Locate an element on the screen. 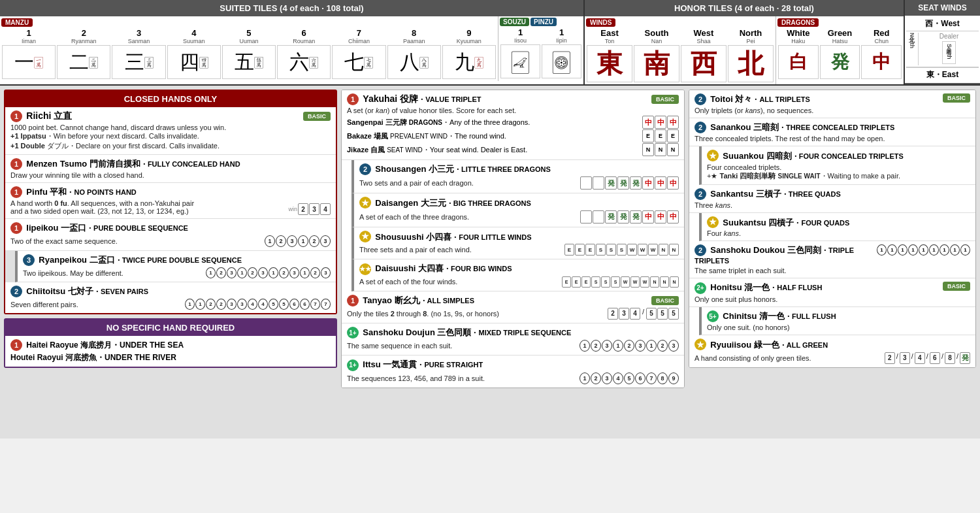  iipeiko-yaku: 1 Iipeikou 一盃口・PURE DOUBLE SEQUENCE Two … is located at coordinates (171, 235).